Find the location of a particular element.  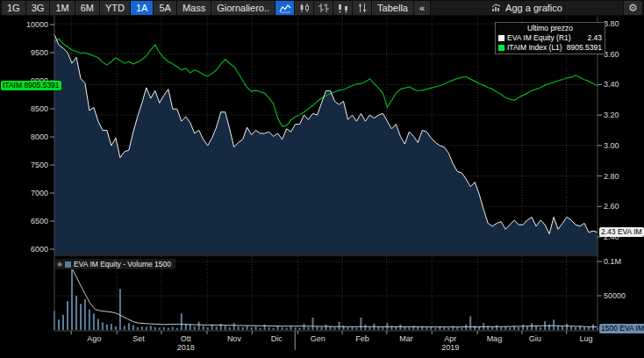

svg-text: Dic is located at coordinates (277, 339).